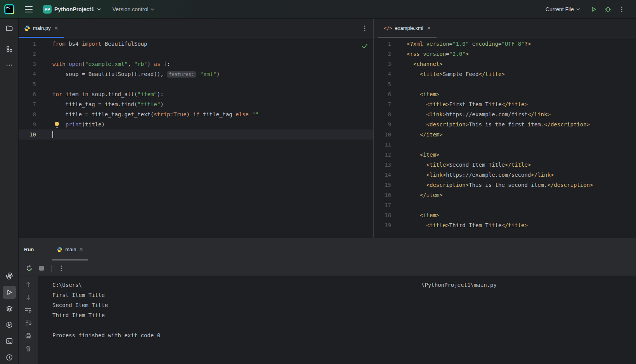  Describe the element at coordinates (344, 305) in the screenshot. I see `console-line: Second Item Title` at that location.